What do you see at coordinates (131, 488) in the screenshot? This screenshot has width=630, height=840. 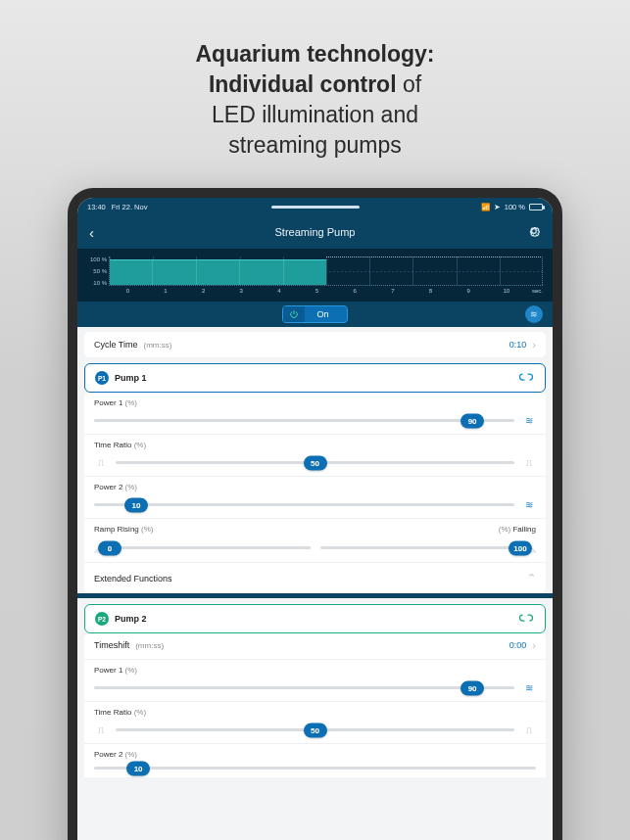 I see `power2-unit: (%)` at bounding box center [131, 488].